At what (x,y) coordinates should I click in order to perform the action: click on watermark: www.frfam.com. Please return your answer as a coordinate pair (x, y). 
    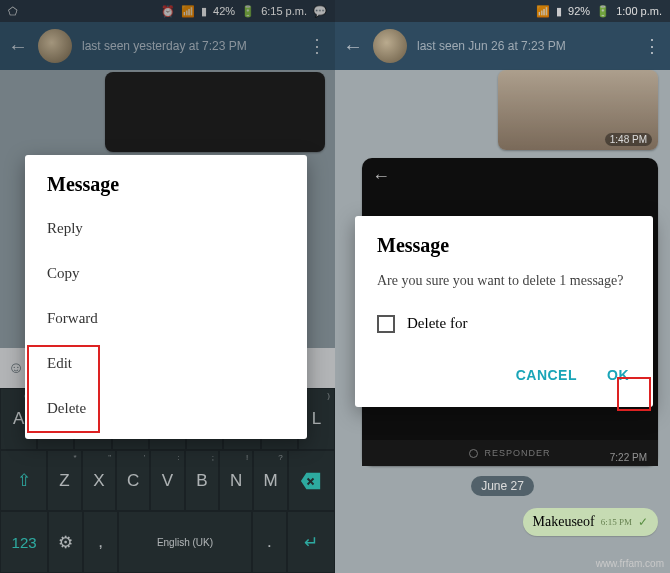
    Looking at the image, I should click on (630, 564).